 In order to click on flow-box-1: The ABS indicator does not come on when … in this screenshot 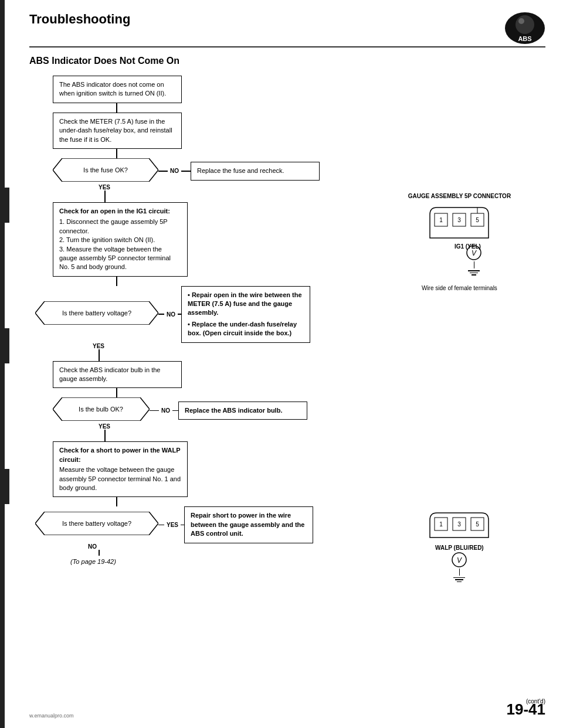, I will do `click(117, 89)`.